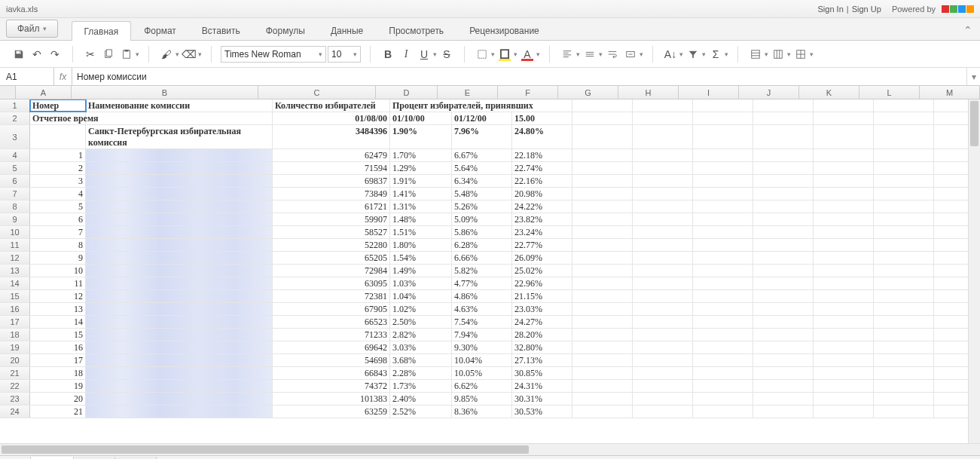 The image size is (980, 459). What do you see at coordinates (19, 54) in the screenshot?
I see `save-icon` at bounding box center [19, 54].